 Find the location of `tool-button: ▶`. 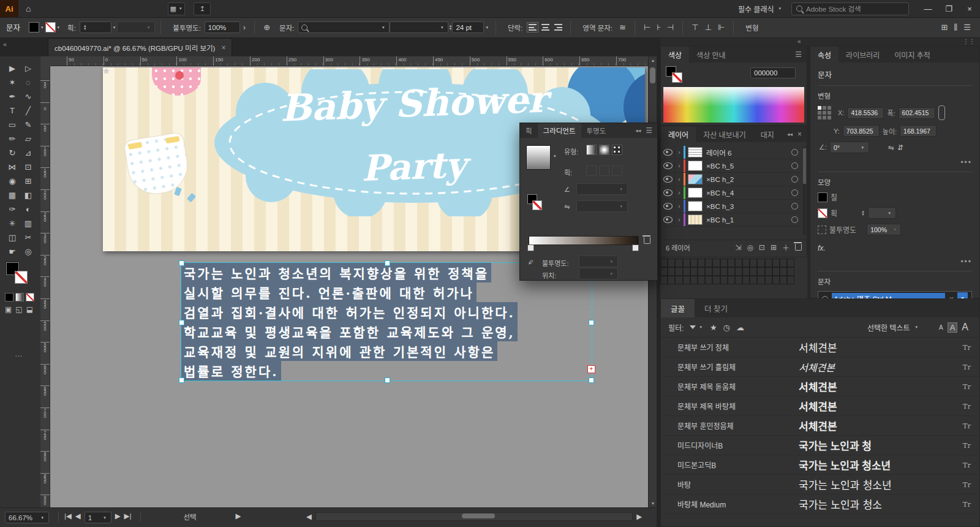

tool-button: ▶ is located at coordinates (12, 69).